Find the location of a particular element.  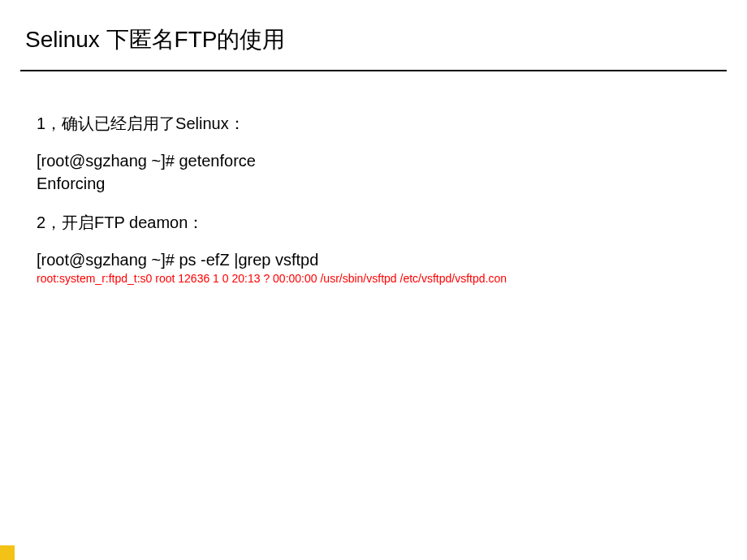

title-block: Selinux 下匿名FTP的使用 is located at coordinates (374, 48).